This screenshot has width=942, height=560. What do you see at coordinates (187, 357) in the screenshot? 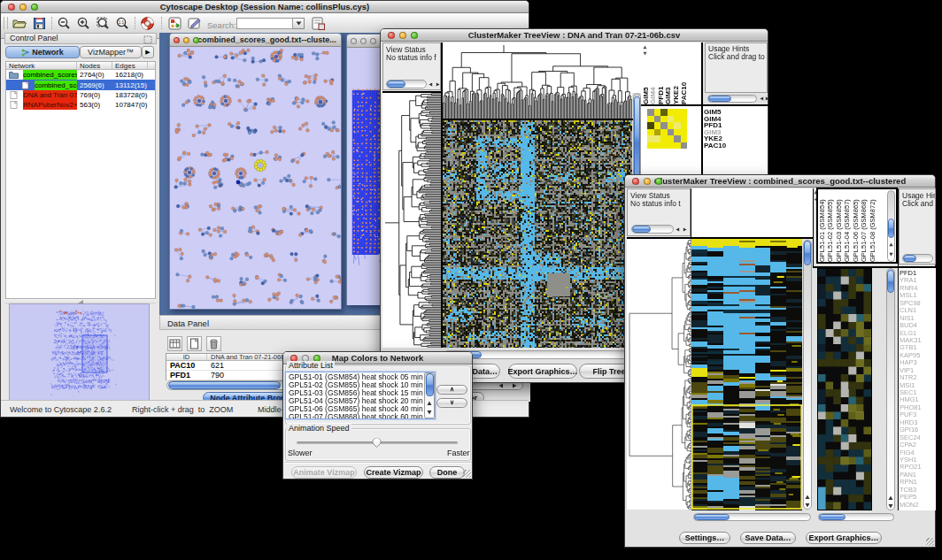
I see `col-id: ID` at bounding box center [187, 357].